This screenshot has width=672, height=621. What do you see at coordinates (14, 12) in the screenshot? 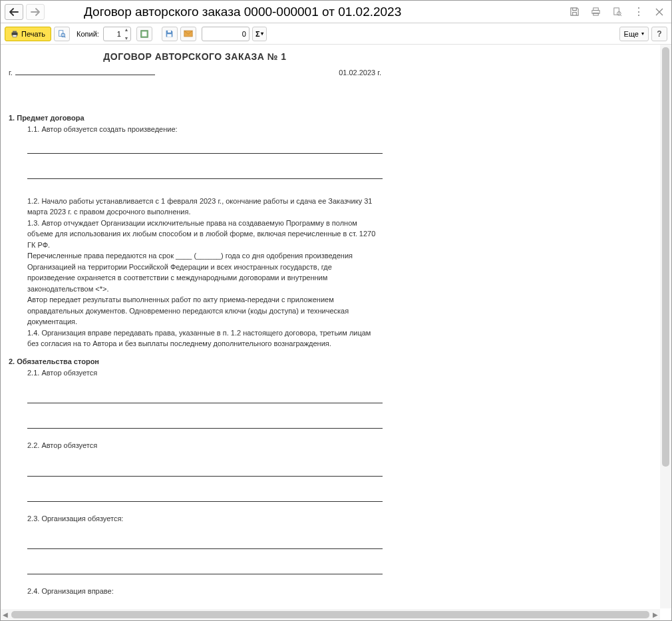
I see `back-button` at bounding box center [14, 12].